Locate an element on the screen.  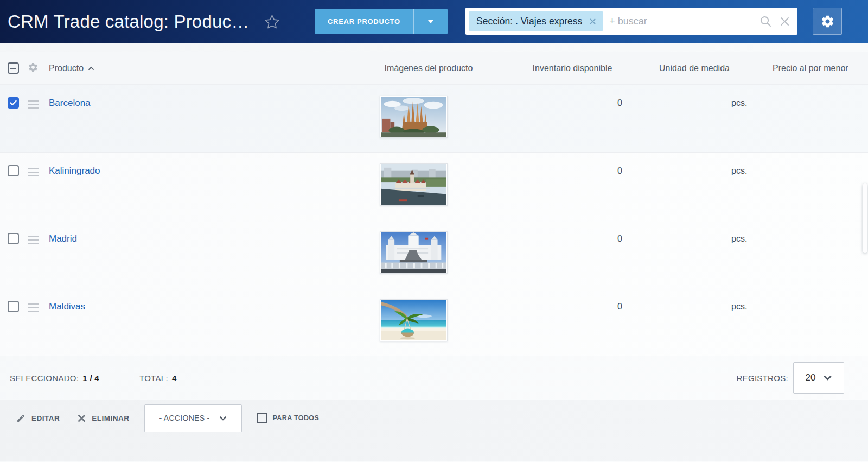
total-label: TOTAL: is located at coordinates (154, 378).